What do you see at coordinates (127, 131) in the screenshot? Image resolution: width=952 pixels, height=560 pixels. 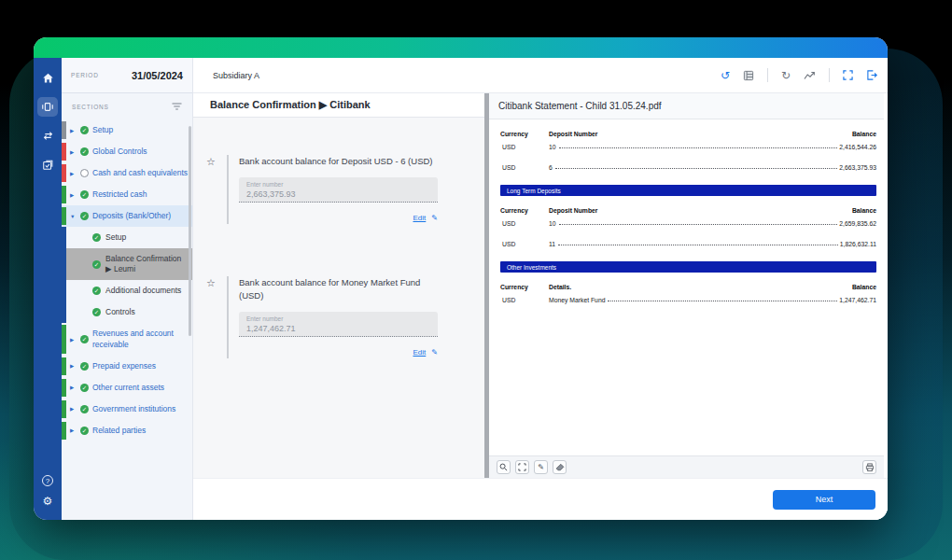 I see `sidebar-item-setup: Setup` at bounding box center [127, 131].